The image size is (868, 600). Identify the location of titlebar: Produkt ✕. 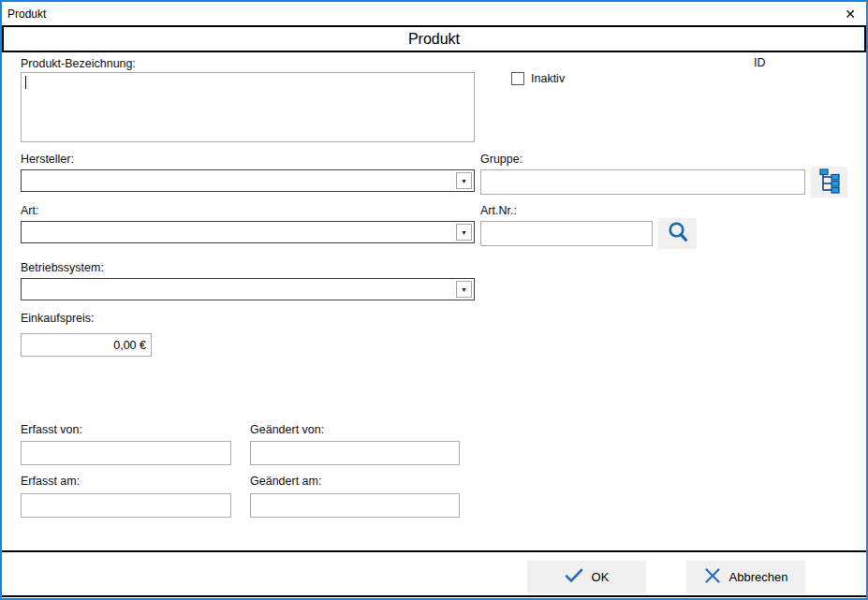
(434, 13).